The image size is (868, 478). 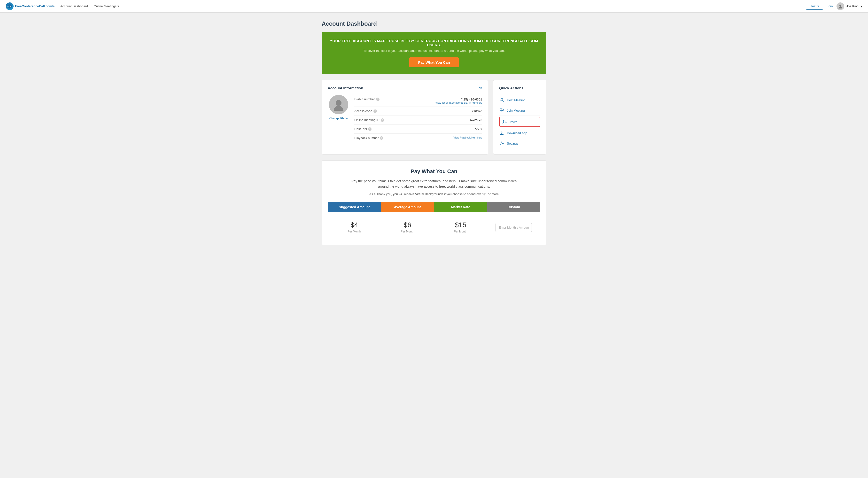 I want to click on field-value-host-pin: 5509, so click(x=478, y=129).